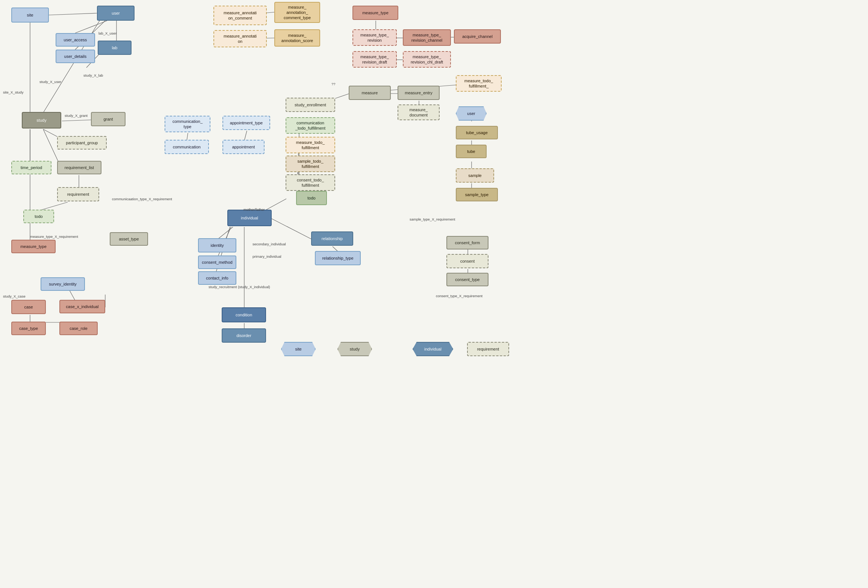 Image resolution: width=868 pixels, height=588 pixels. What do you see at coordinates (488, 349) in the screenshot?
I see `node-requirement-bottom: requirement` at bounding box center [488, 349].